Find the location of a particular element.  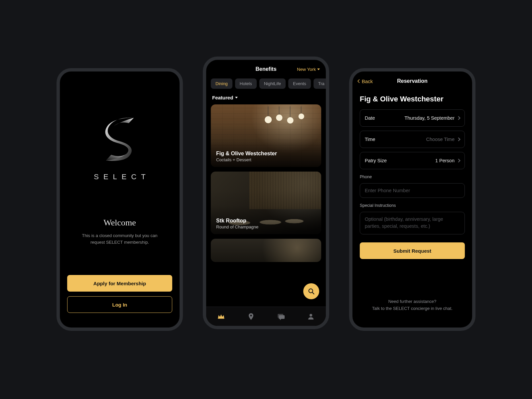

chip-hotels: Hotels is located at coordinates (246, 84).